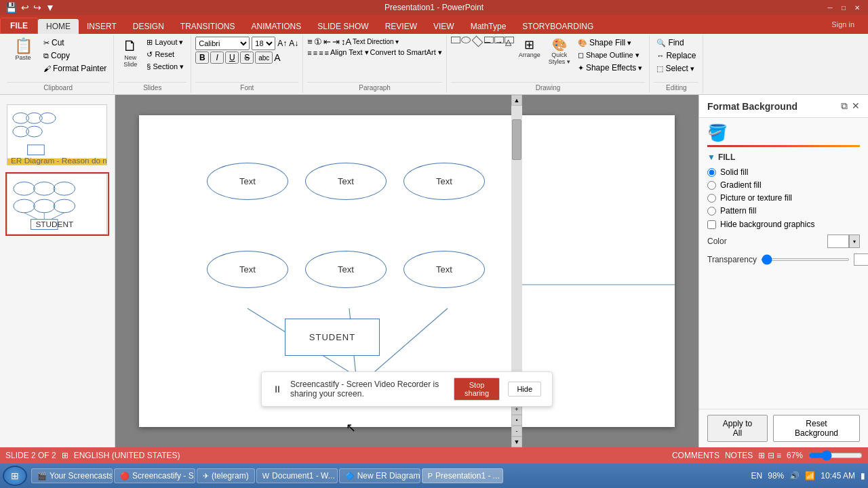 The width and height of the screenshot is (868, 488). What do you see at coordinates (770, 455) in the screenshot?
I see `view-icons: ⊞ ⊟ ≡` at bounding box center [770, 455].